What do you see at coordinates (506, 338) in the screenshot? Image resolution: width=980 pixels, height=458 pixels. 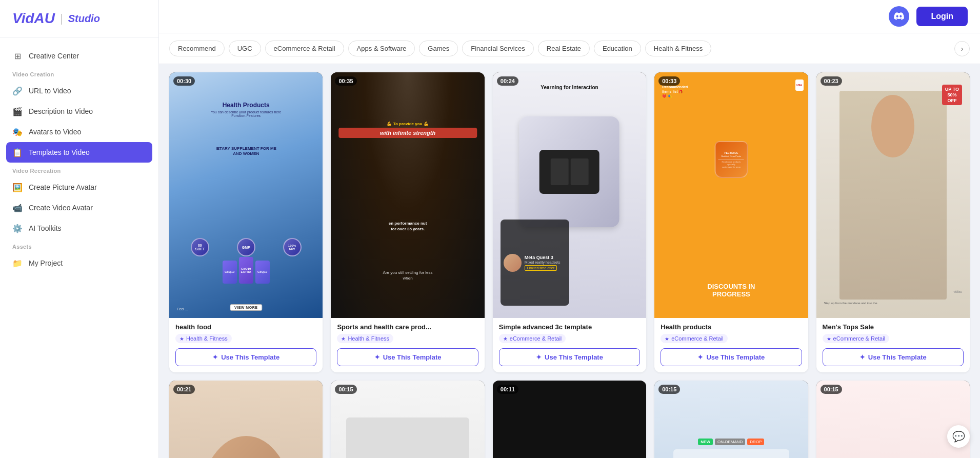 I see `star-icon-3: ★` at bounding box center [506, 338].